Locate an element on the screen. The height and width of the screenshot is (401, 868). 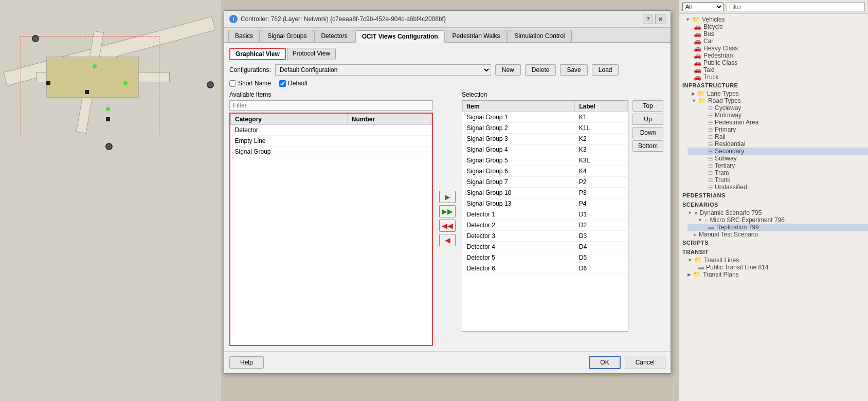
scenario-icon: ● is located at coordinates (696, 213).